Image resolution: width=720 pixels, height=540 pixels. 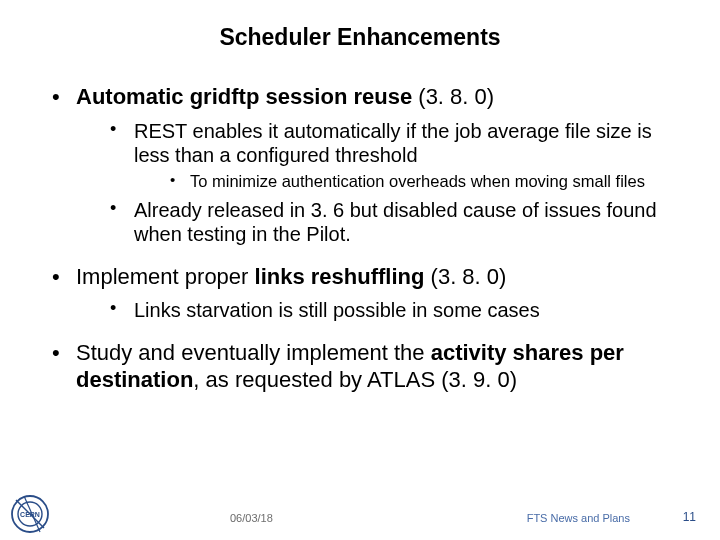 I want to click on bullet-1-sub-1-sublist: To minimize authentication overheads whe…, so click(x=407, y=182).